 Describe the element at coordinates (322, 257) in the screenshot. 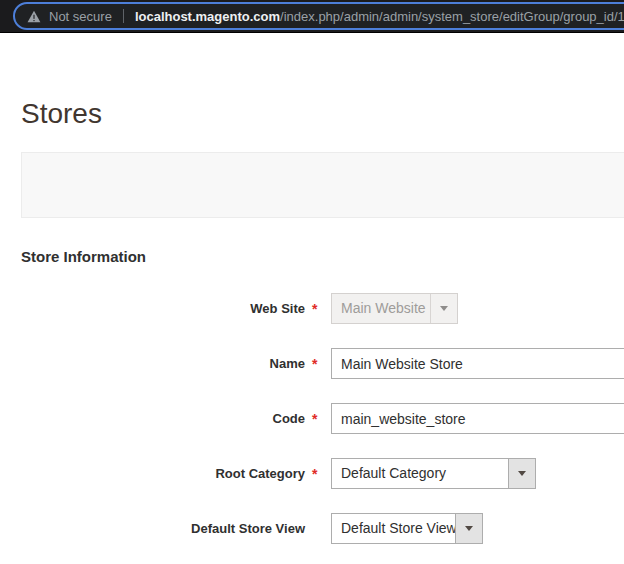

I see `section-title-store-information: Store Information` at that location.